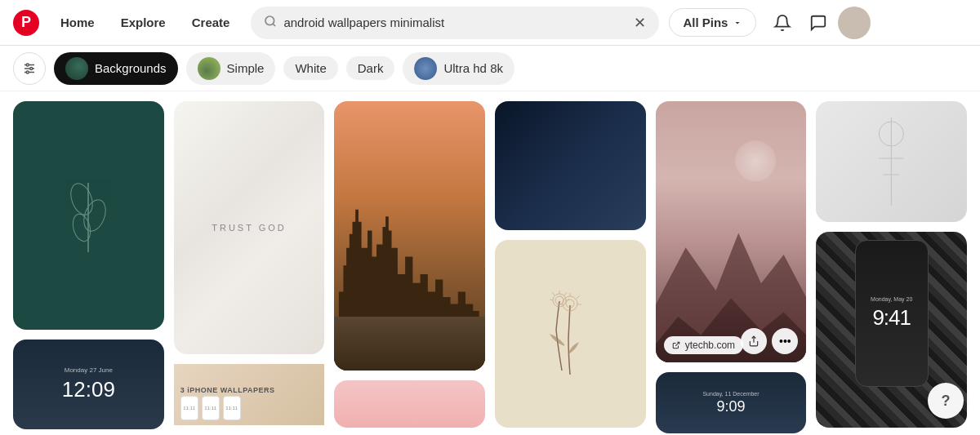 The width and height of the screenshot is (980, 435). I want to click on masonry-col-2: TRUST GOD 3 iPHONE WALLPAPERS 11:11 11:1…, so click(250, 263).